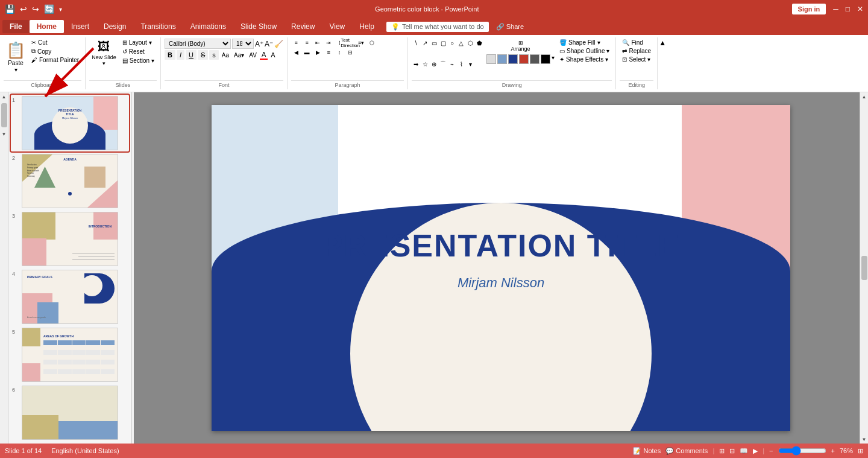 This screenshot has width=868, height=458. What do you see at coordinates (732, 451) in the screenshot?
I see `slide-sorter-btn: ⊟` at bounding box center [732, 451].